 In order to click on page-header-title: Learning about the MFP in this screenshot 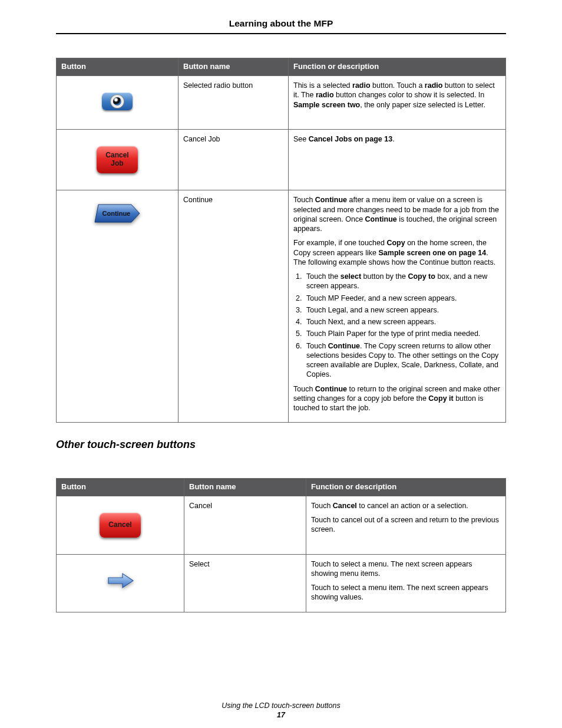, I will do `click(281, 26)`.